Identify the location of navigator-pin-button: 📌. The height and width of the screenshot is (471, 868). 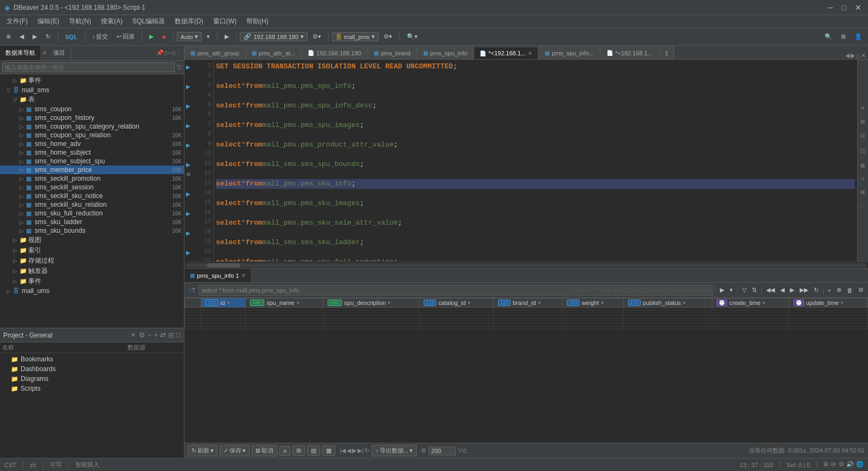
(160, 53).